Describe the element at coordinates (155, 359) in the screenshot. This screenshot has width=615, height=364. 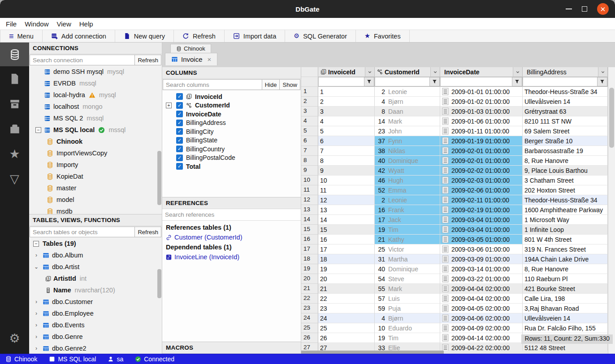
I see `status-connected: Connected` at that location.